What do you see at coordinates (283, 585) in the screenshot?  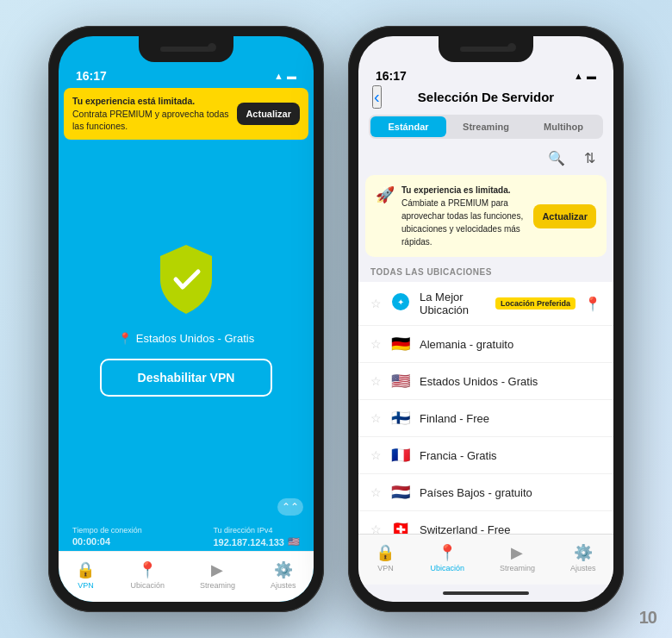 I see `nav-settings-label-1: Ajustes` at bounding box center [283, 585].